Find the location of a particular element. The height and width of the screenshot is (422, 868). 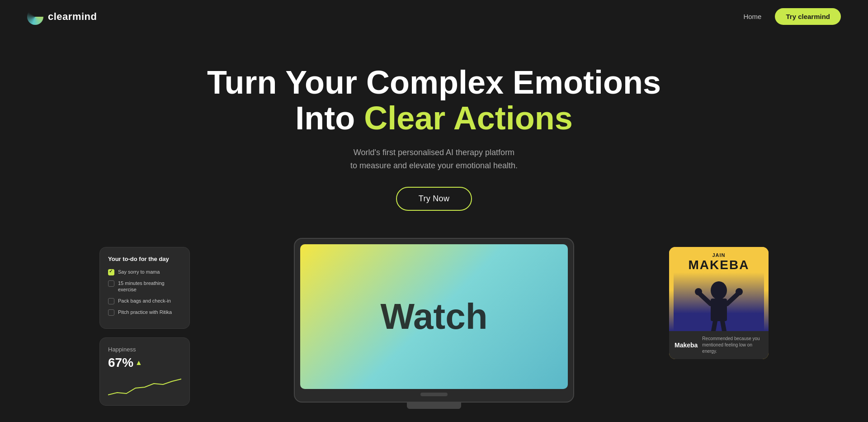

laptop-stand is located at coordinates (434, 406).